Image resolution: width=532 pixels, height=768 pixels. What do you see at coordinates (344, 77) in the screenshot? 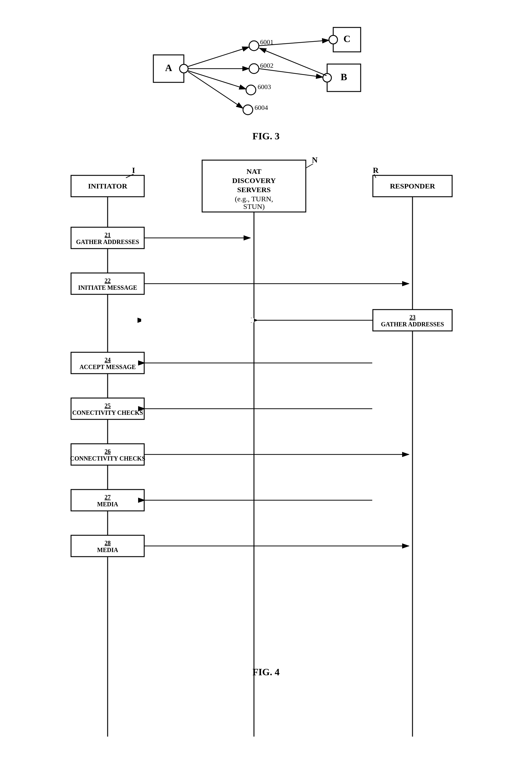
I see `svg-text: B` at bounding box center [344, 77].